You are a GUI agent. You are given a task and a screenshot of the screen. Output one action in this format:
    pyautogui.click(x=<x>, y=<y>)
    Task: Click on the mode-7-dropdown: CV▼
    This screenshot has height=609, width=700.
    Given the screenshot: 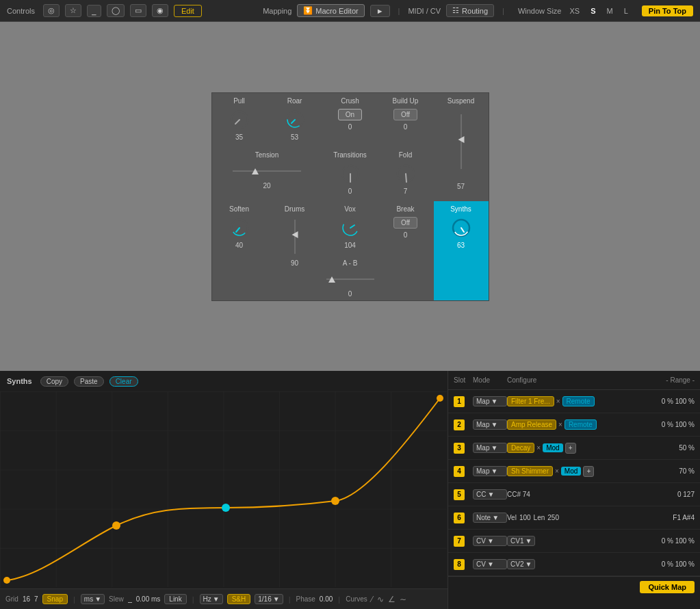 What is the action you would take?
    pyautogui.click(x=490, y=541)
    